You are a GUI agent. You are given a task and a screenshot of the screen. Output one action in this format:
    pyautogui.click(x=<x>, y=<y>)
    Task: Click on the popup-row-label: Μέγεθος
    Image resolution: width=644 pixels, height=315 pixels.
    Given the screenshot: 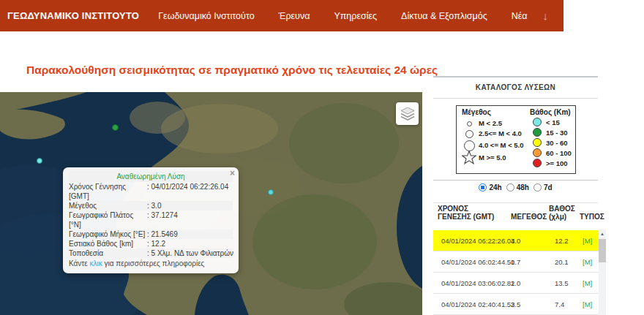 What is the action you would take?
    pyautogui.click(x=108, y=206)
    